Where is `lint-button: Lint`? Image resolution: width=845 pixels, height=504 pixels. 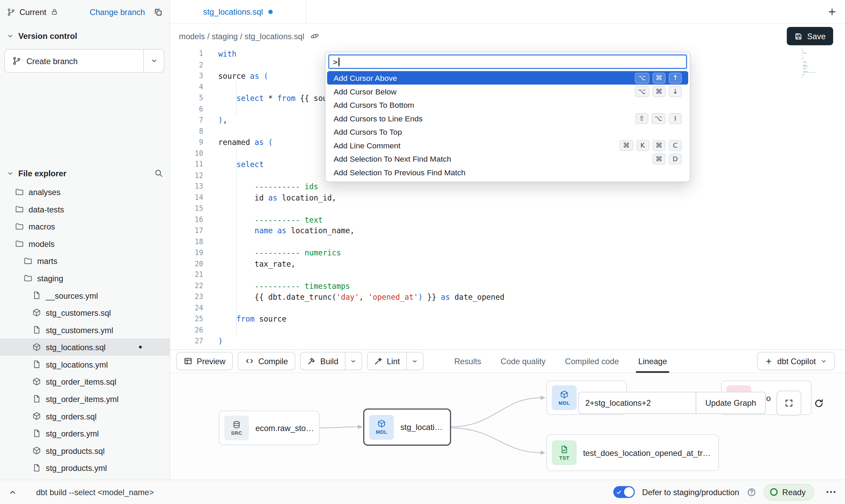
lint-button: Lint is located at coordinates (387, 361).